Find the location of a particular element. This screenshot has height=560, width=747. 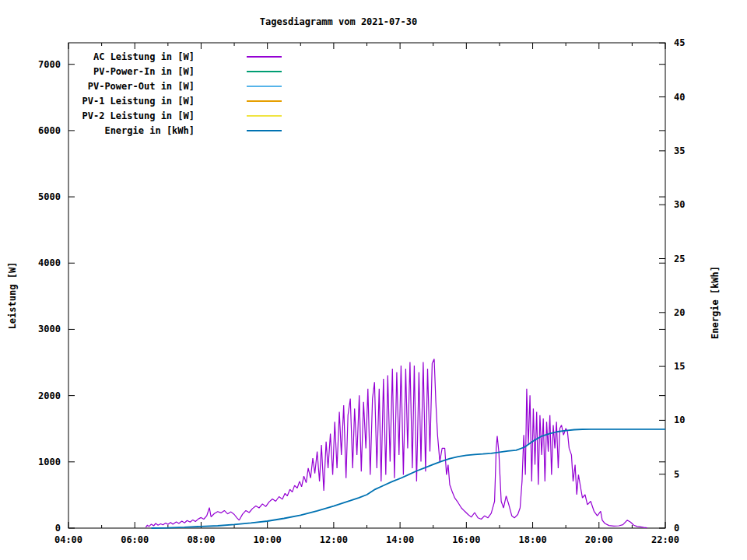

x-tick-label: 12:00 is located at coordinates (334, 540).